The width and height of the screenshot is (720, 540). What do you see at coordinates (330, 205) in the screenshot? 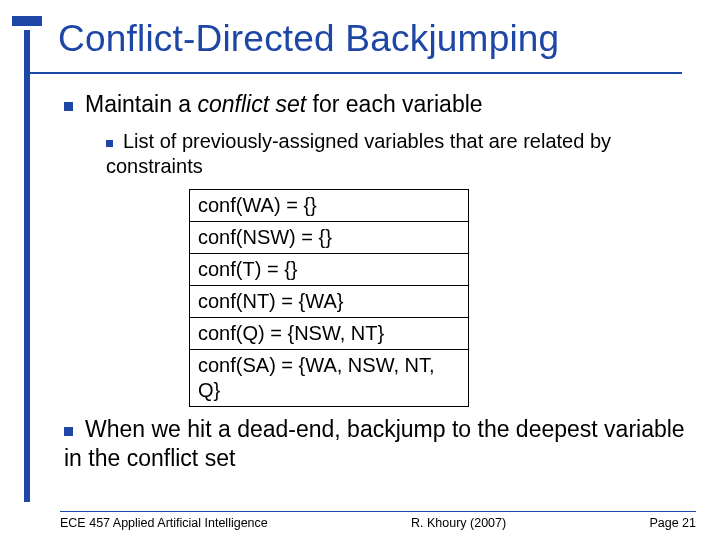
I see `conf-row: conf(WA) = {}` at bounding box center [330, 205].